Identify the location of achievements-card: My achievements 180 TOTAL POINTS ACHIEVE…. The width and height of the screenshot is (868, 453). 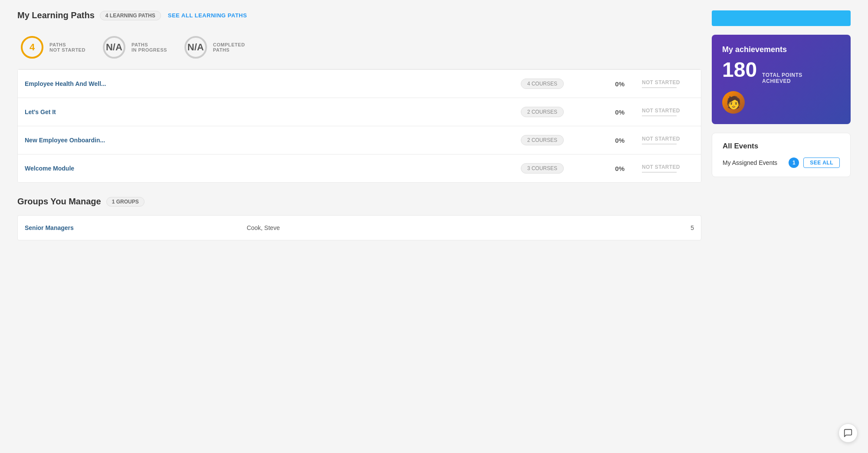
(781, 79).